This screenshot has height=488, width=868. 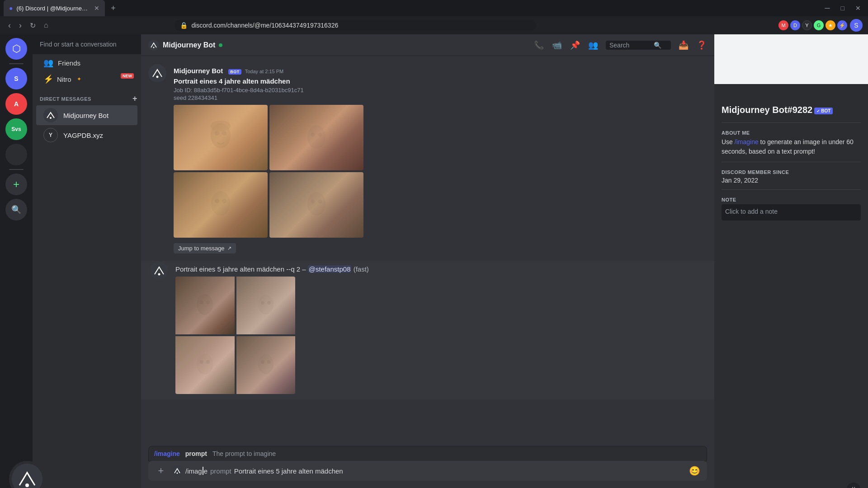 I want to click on bot-avatar-msg1, so click(x=157, y=73).